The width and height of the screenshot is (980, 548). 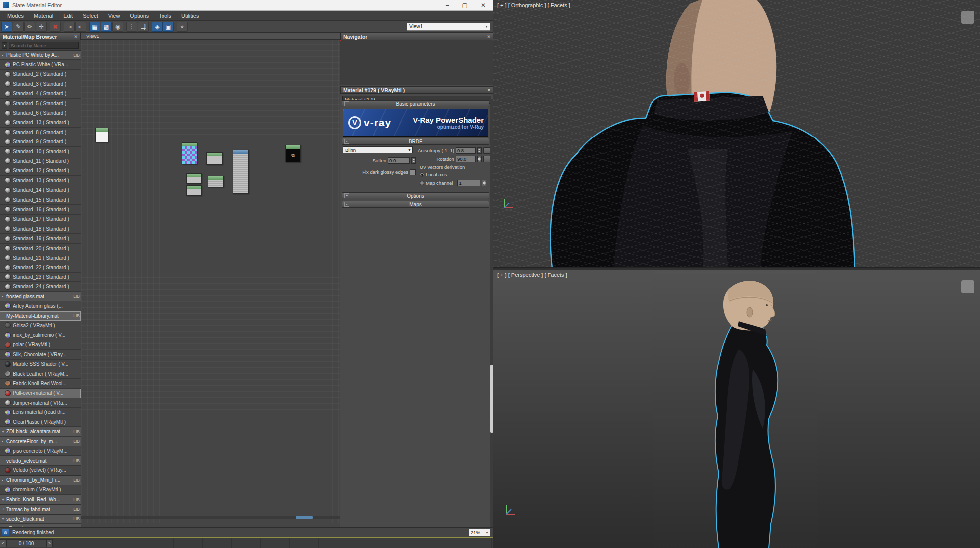 I want to click on view-selector-dropdown: View1 ▼, so click(x=449, y=27).